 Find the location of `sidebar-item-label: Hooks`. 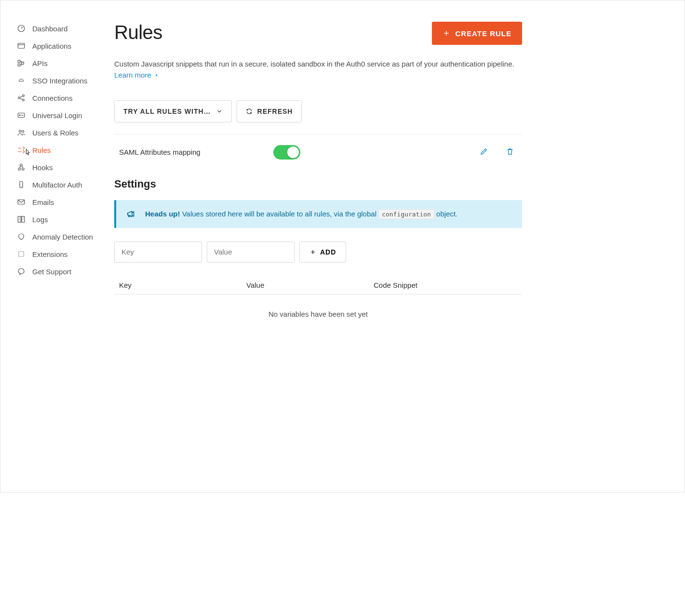

sidebar-item-label: Hooks is located at coordinates (42, 168).